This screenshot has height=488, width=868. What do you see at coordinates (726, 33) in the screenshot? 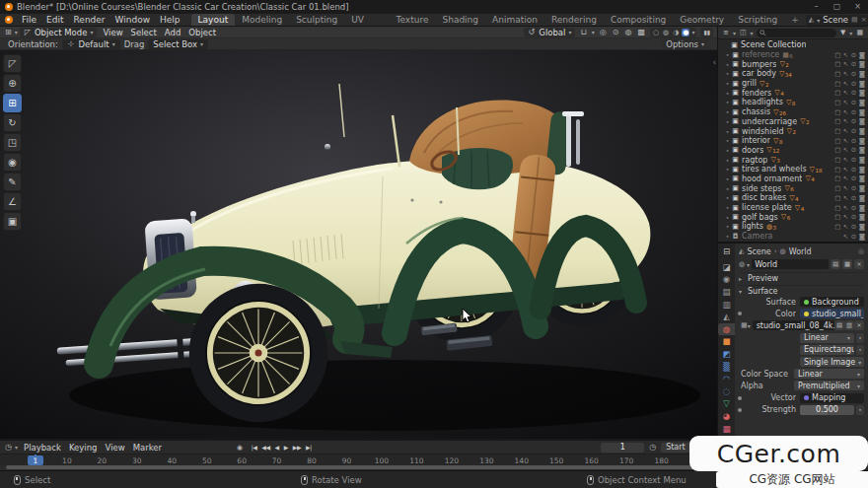
I see `editor-type-icon: ≡` at bounding box center [726, 33].